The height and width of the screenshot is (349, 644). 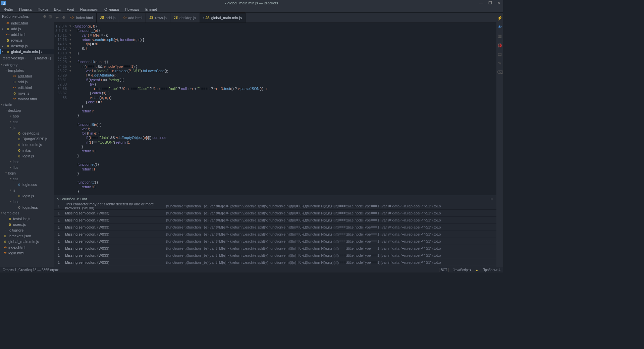 I want to click on folder-item: ▾category, so click(x=27, y=64).